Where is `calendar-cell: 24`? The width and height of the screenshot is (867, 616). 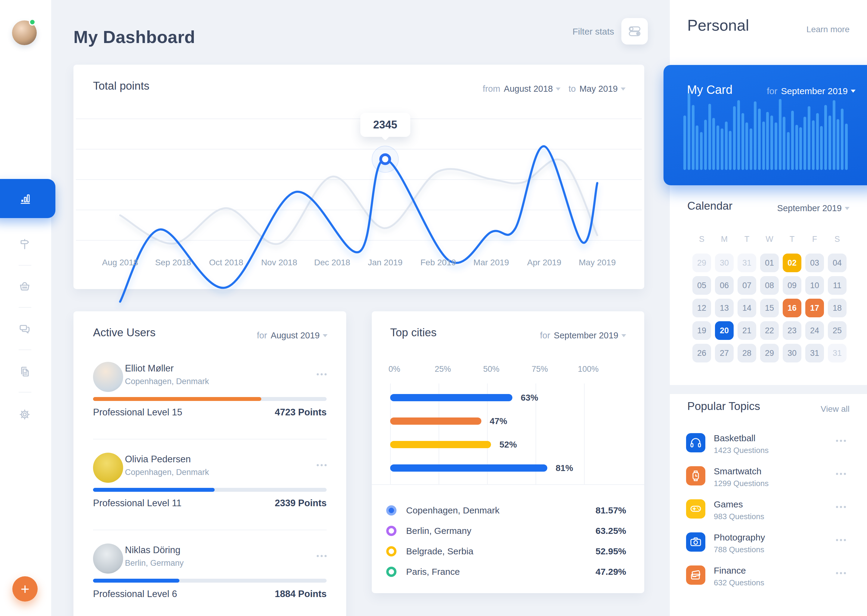 calendar-cell: 24 is located at coordinates (815, 331).